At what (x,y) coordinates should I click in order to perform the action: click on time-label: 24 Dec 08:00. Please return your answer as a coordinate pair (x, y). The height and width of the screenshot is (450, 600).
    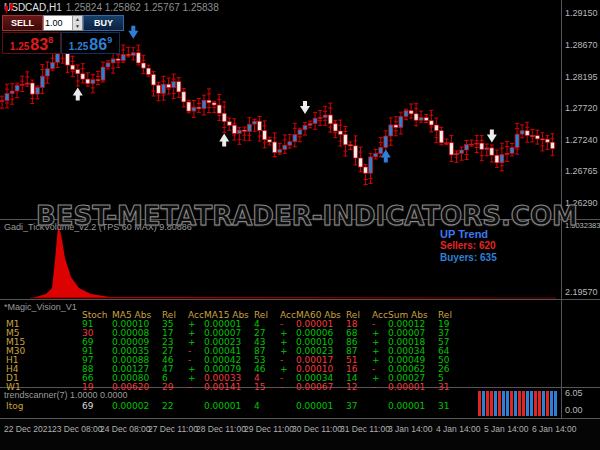
    Looking at the image, I should click on (126, 429).